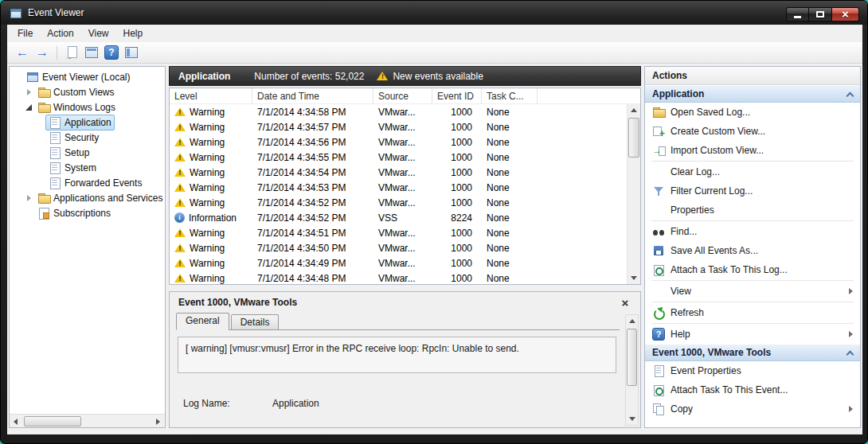 The width and height of the screenshot is (868, 444). I want to click on export-log-icon, so click(72, 53).